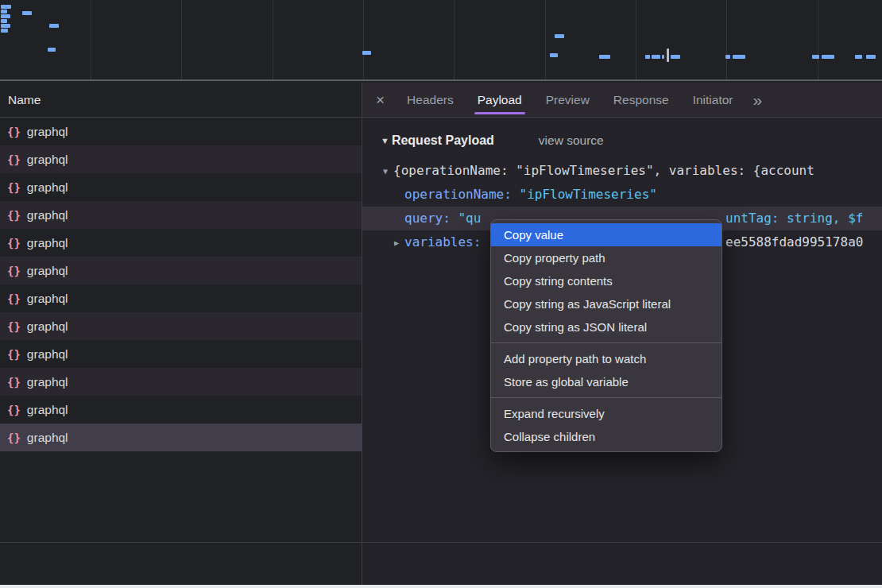 The height and width of the screenshot is (588, 882). Describe the element at coordinates (622, 171) in the screenshot. I see `payload-root-row: ▼{operationName: "ipFlowTimeseries", var…` at that location.